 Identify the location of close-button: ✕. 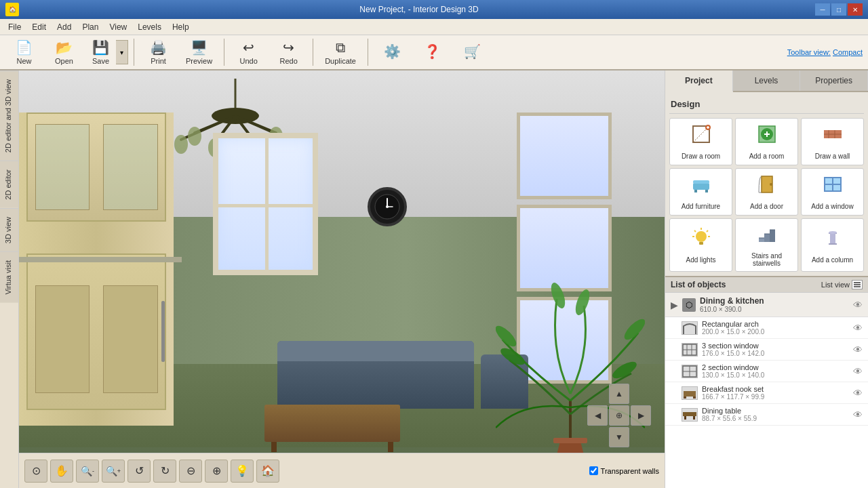
(855, 9).